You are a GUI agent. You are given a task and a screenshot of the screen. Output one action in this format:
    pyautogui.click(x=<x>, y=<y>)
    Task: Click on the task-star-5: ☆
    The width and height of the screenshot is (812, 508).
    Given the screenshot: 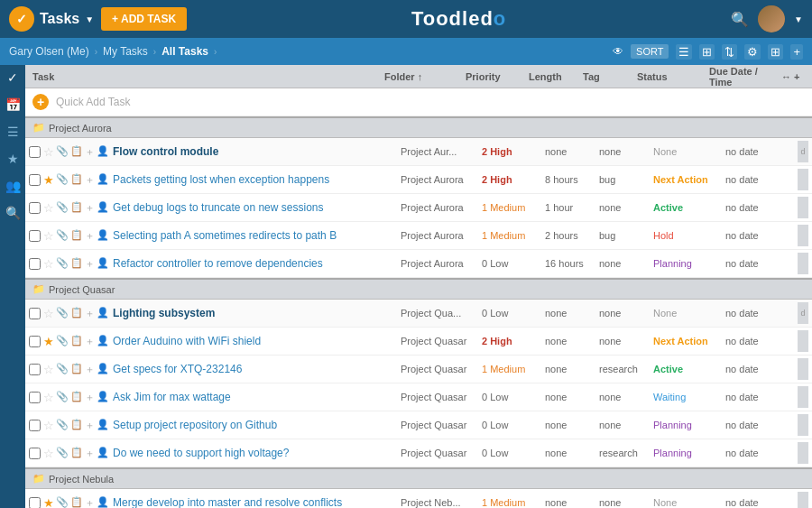 What is the action you would take?
    pyautogui.click(x=49, y=263)
    